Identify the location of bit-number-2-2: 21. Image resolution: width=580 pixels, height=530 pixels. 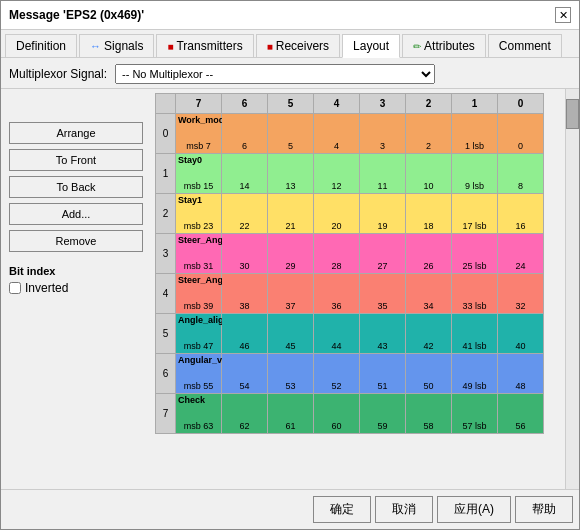
(290, 226).